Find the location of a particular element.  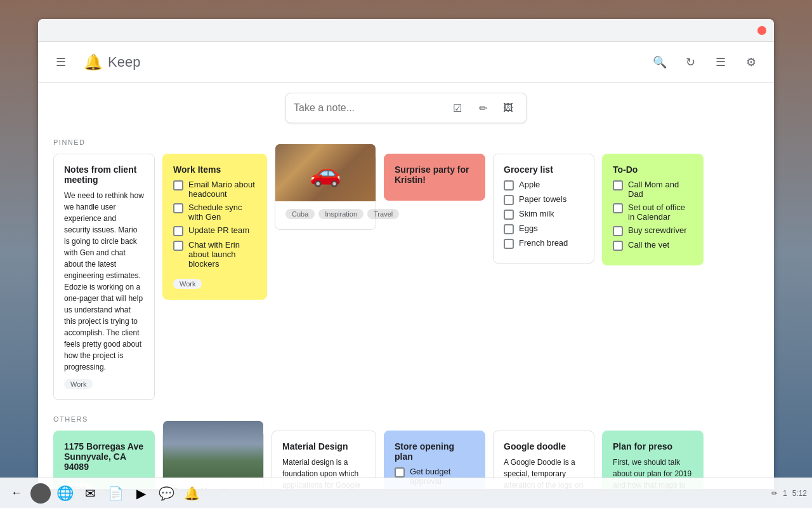

check-item: Email Mario about headcount is located at coordinates (214, 189).